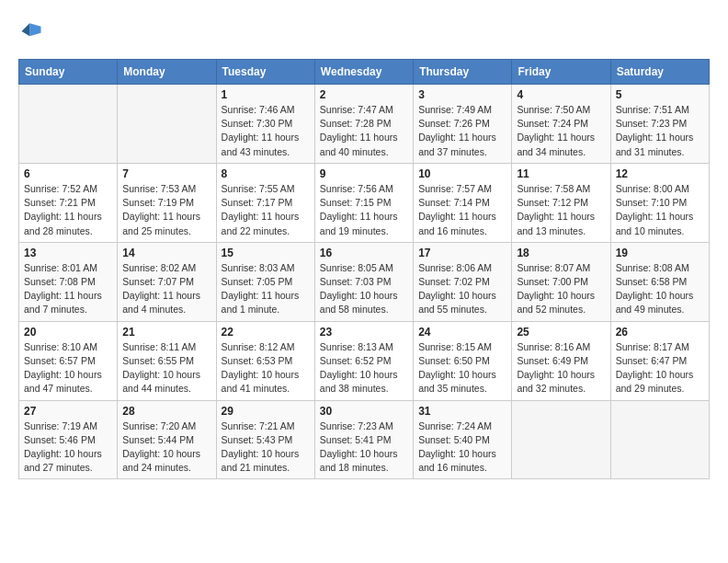 The image size is (728, 563). Describe the element at coordinates (167, 440) in the screenshot. I see `calendar-cell: 28Sunrise: 7:20 AMSunset: 5:44 PMDayligh…` at that location.